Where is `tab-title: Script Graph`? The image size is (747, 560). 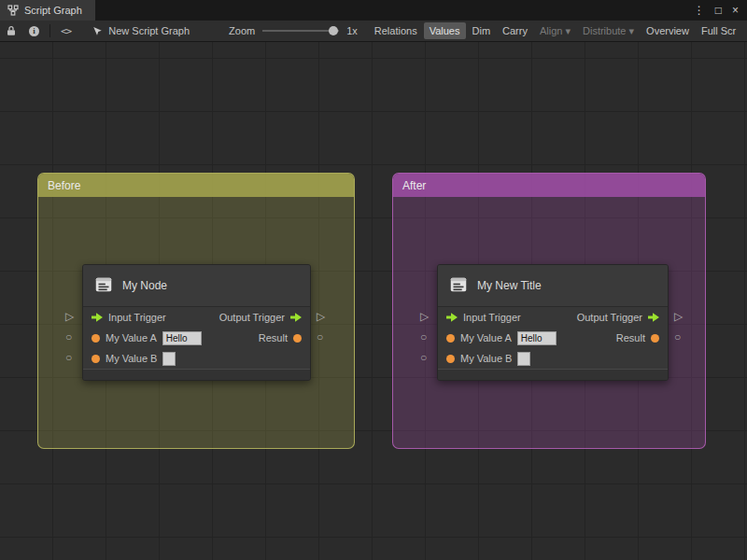
tab-title: Script Graph is located at coordinates (53, 10).